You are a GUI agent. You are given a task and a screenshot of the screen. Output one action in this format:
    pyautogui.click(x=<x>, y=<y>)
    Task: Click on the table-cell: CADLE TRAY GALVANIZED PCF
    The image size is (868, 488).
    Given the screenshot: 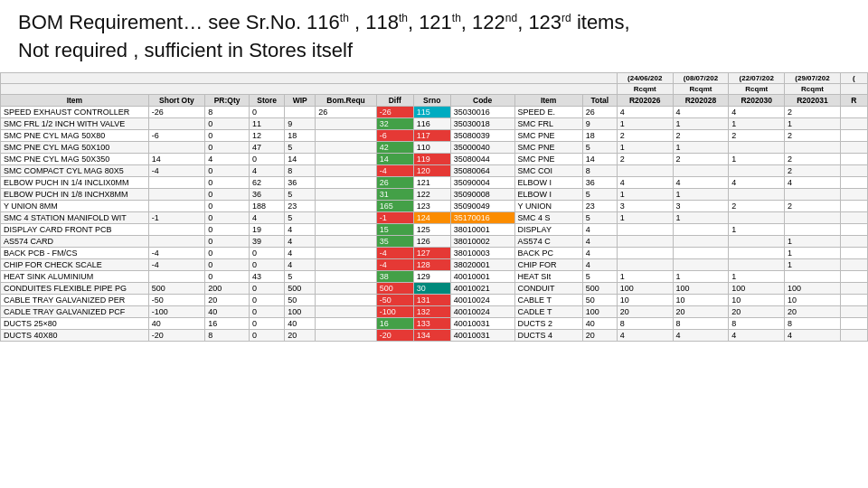 What is the action you would take?
    pyautogui.click(x=75, y=311)
    